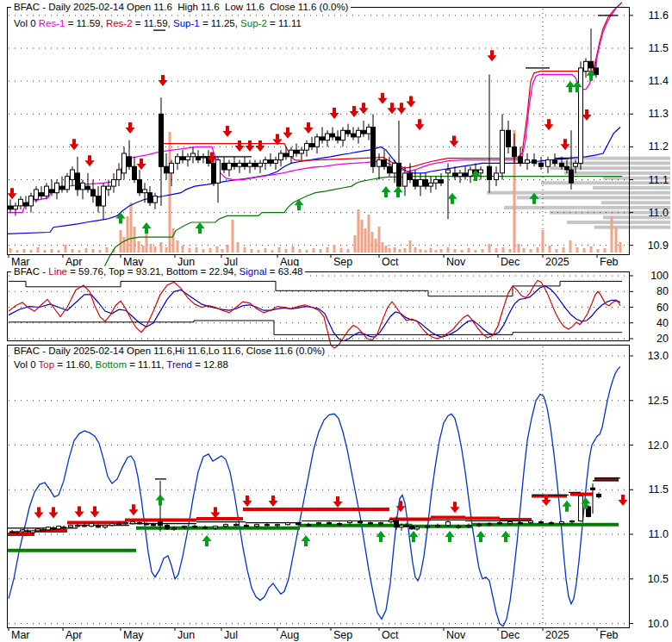  What do you see at coordinates (181, 7) in the screenshot?
I see `panel1-title: BFAC - Daily 2025-02-14 Open 11.6 High 1…` at bounding box center [181, 7].